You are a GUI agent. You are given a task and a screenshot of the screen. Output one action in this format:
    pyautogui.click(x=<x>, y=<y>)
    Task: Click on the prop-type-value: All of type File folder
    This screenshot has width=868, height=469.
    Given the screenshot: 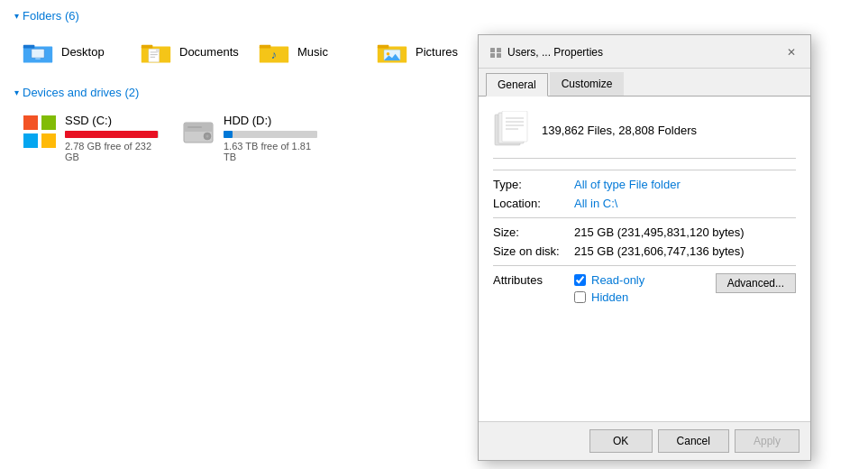 What is the action you would take?
    pyautogui.click(x=685, y=184)
    